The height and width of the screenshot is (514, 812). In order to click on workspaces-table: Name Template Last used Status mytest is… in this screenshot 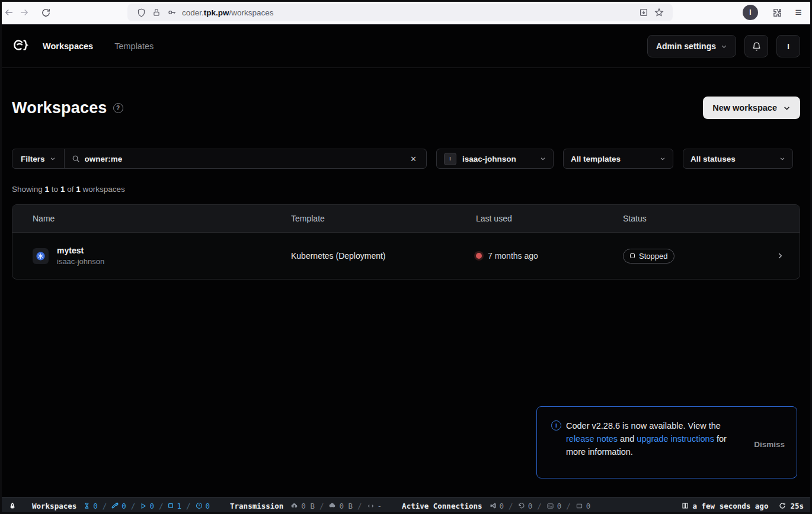, I will do `click(406, 242)`.